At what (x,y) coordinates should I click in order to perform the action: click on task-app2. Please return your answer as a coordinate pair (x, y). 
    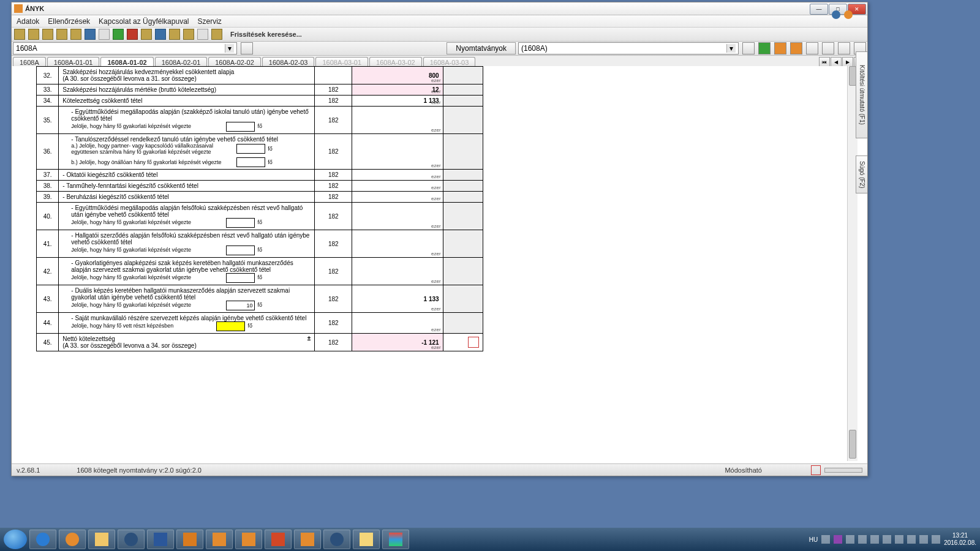
    Looking at the image, I should click on (337, 539).